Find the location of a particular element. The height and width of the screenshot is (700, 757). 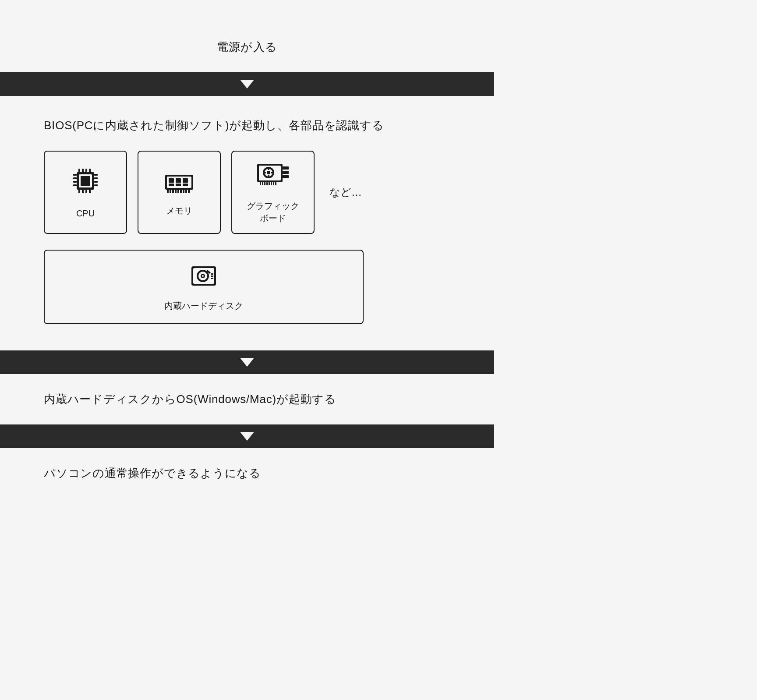

memory-icon is located at coordinates (179, 183).